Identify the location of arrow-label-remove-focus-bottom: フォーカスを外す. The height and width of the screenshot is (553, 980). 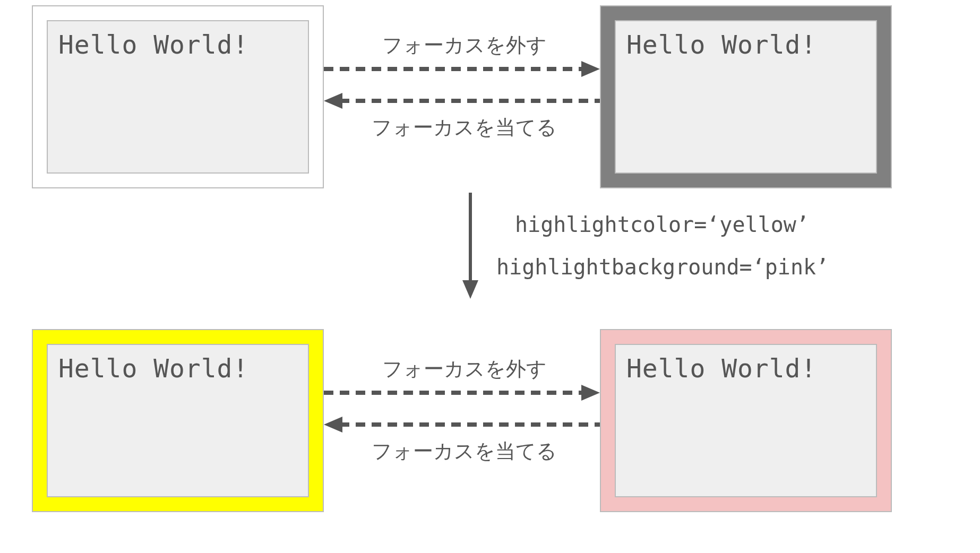
(465, 369).